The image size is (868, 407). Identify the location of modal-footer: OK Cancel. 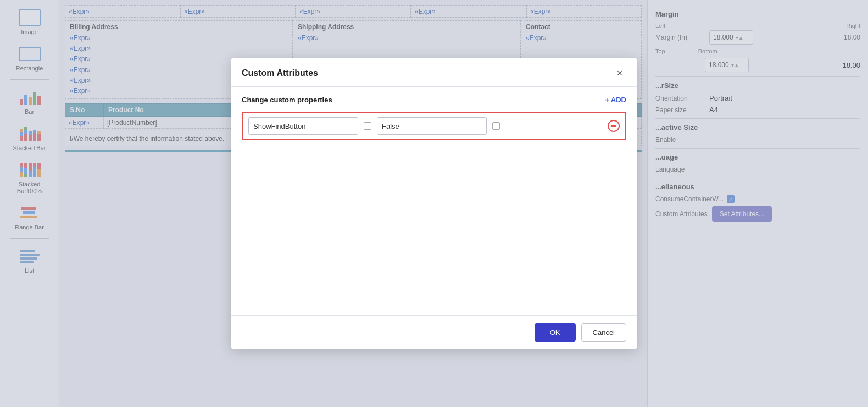
(434, 332).